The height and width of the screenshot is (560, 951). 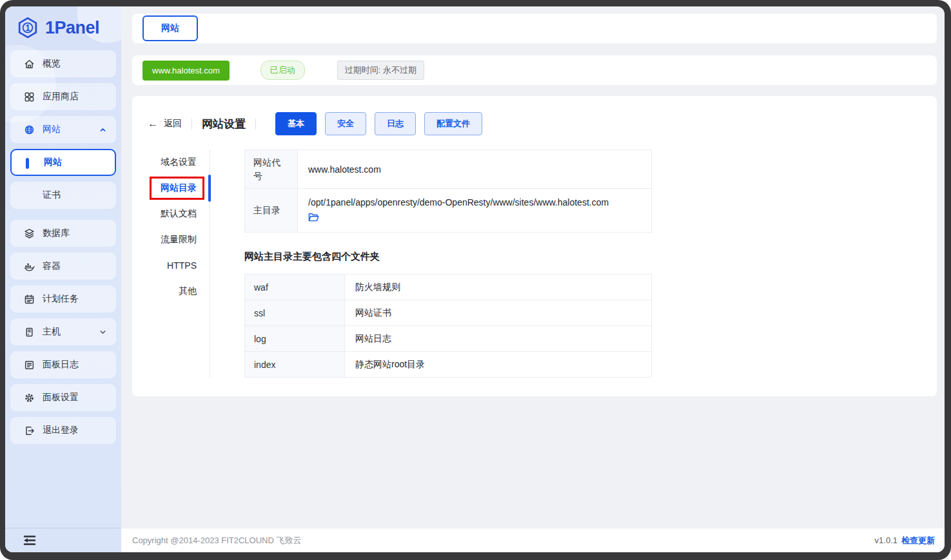 I want to click on container-icon, so click(x=30, y=267).